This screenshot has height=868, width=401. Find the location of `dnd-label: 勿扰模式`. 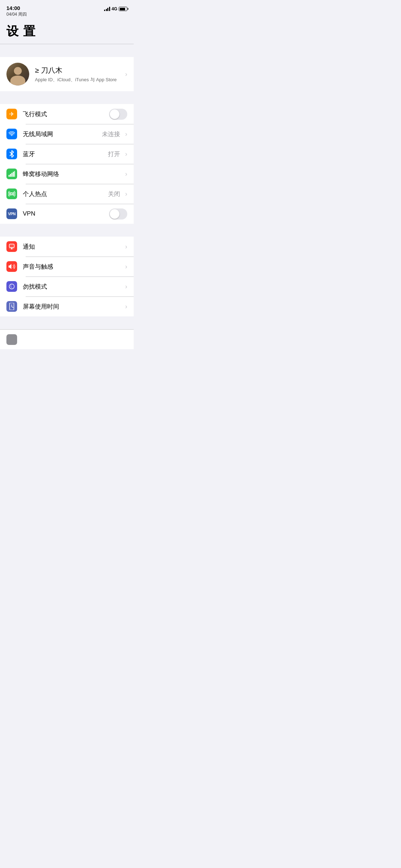

dnd-label: 勿扰模式 is located at coordinates (70, 286).